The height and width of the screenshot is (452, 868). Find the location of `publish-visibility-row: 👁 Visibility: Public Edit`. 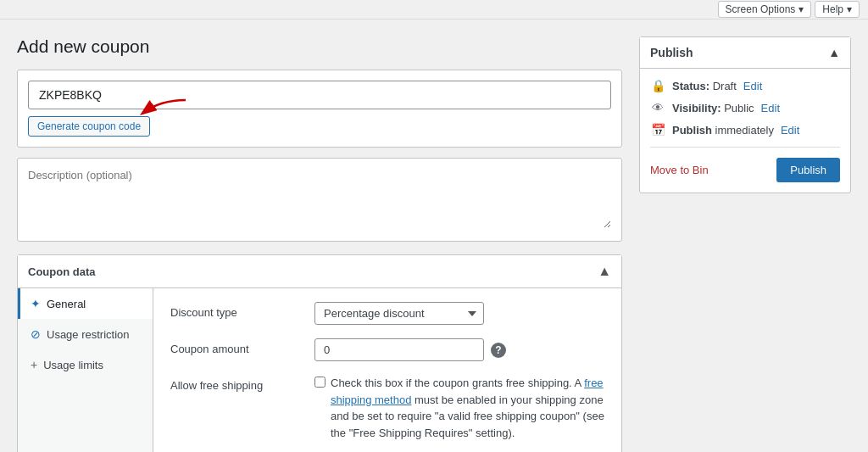

publish-visibility-row: 👁 Visibility: Public Edit is located at coordinates (745, 108).